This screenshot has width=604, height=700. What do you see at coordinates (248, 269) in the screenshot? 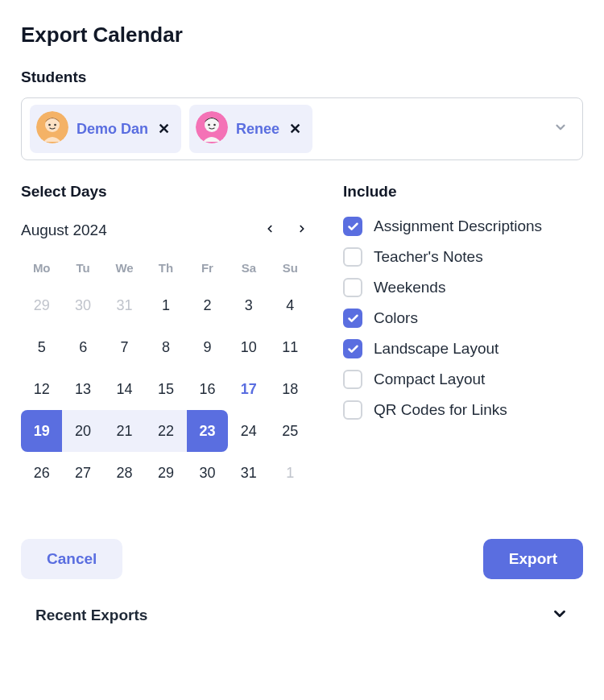
I see `calendar-dow: Sa` at bounding box center [248, 269].